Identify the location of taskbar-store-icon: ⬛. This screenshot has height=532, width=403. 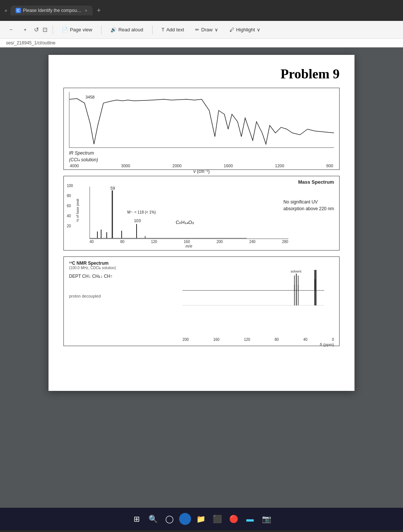
(217, 519).